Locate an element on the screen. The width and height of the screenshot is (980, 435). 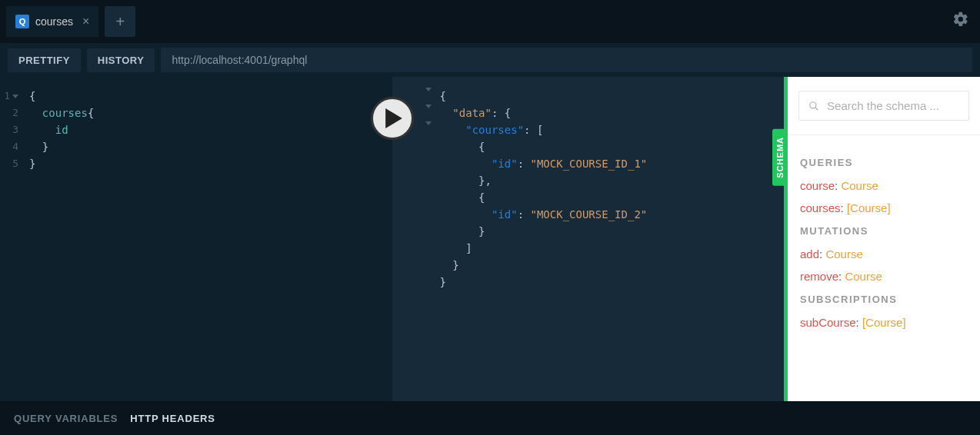
close-icon: × is located at coordinates (86, 22).